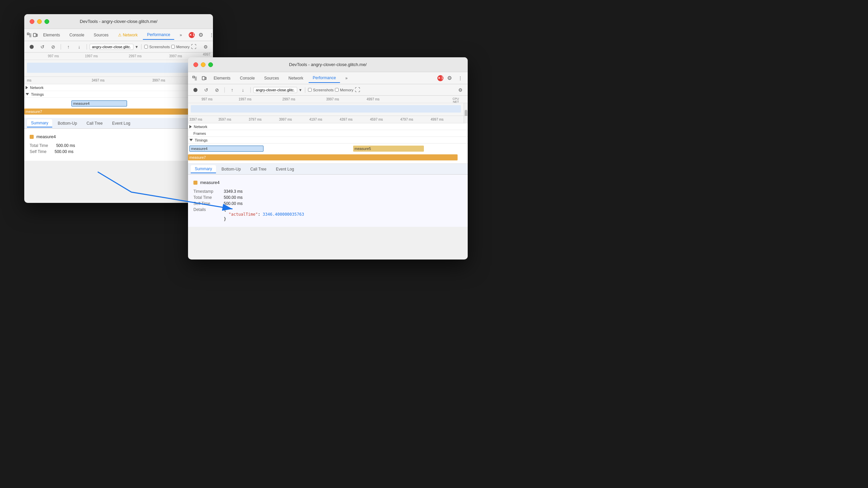 This screenshot has height=488, width=868. Describe the element at coordinates (289, 99) in the screenshot. I see `ruler-2997: 2997 ms` at that location.